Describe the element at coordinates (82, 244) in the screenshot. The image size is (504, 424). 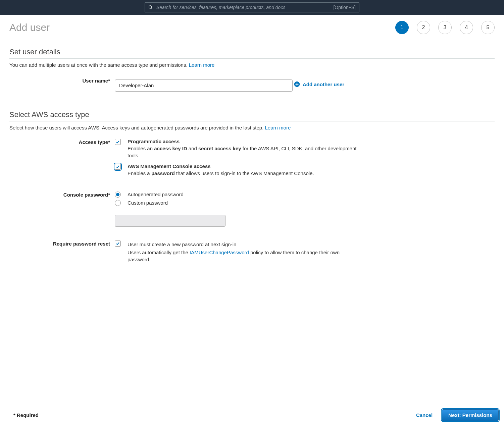
I see `require-reset-label: Require password reset` at that location.